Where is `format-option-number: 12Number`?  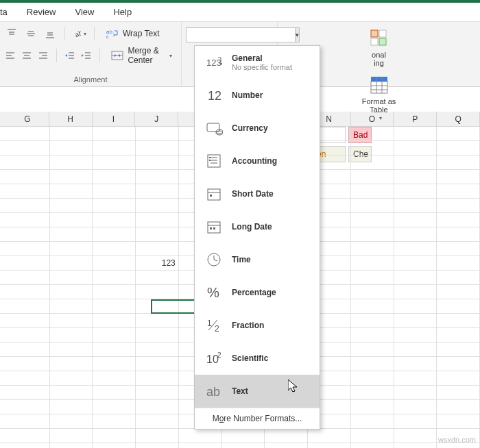 format-option-number: 12Number is located at coordinates (257, 95).